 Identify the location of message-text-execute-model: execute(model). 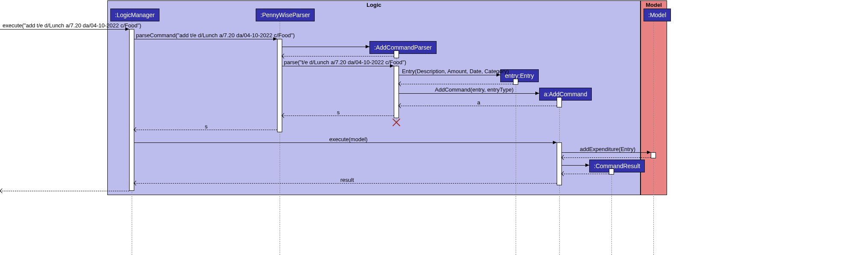
(348, 139).